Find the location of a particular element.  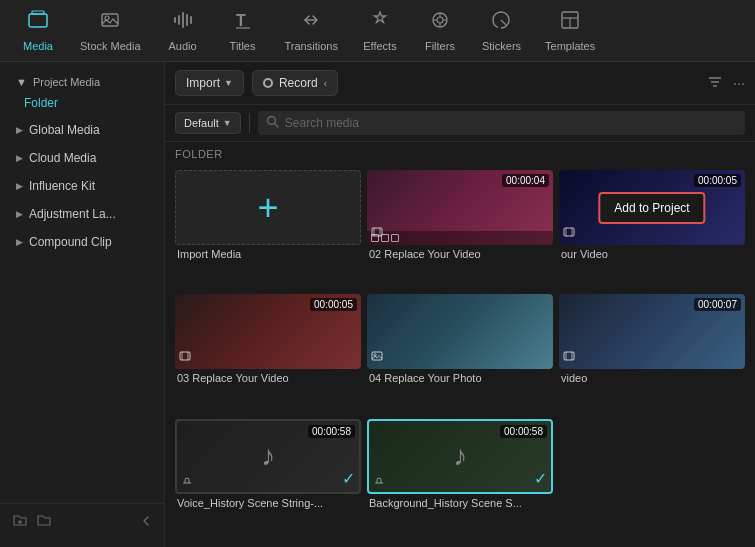

project-media-label: Project Media is located at coordinates (66, 82).